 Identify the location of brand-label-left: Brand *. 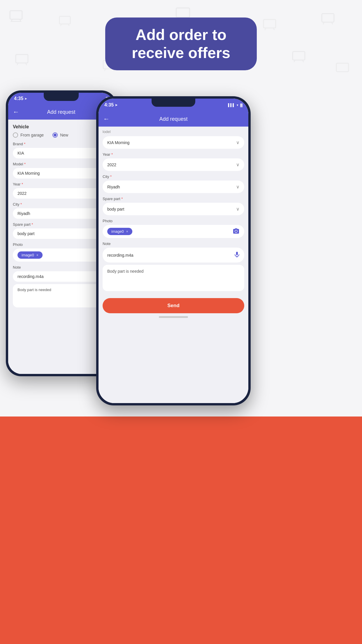
(61, 144).